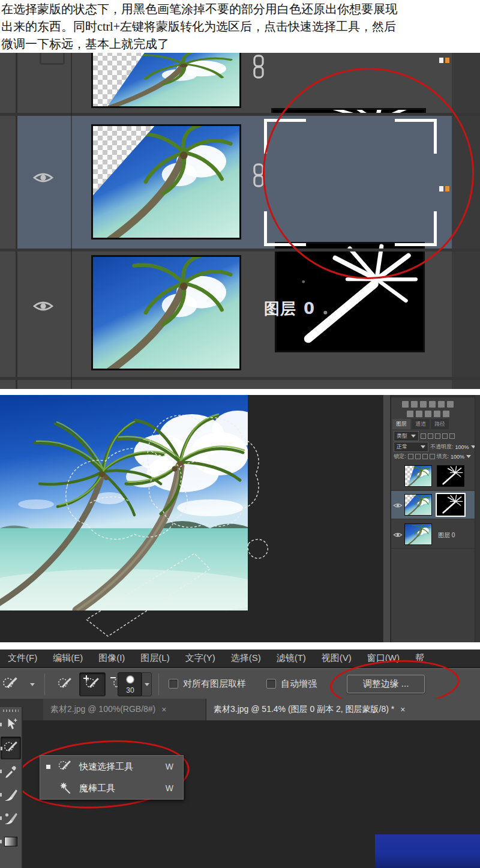 This screenshot has height=868, width=480. I want to click on brush-size-picker: 30, so click(130, 684).